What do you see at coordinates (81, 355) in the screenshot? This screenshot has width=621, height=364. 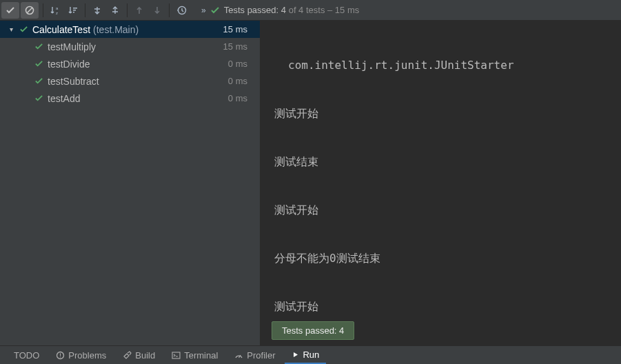 I see `problems-tab: Problems` at bounding box center [81, 355].